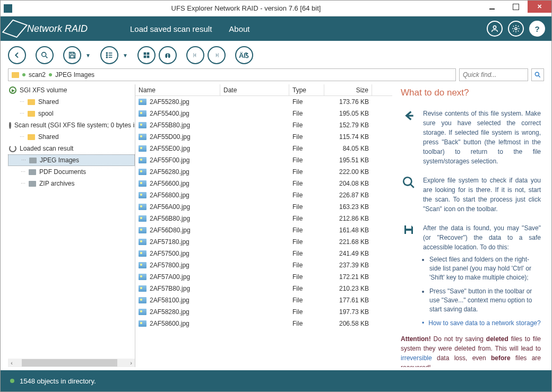 This screenshot has height=392, width=552. I want to click on close-button, so click(539, 6).